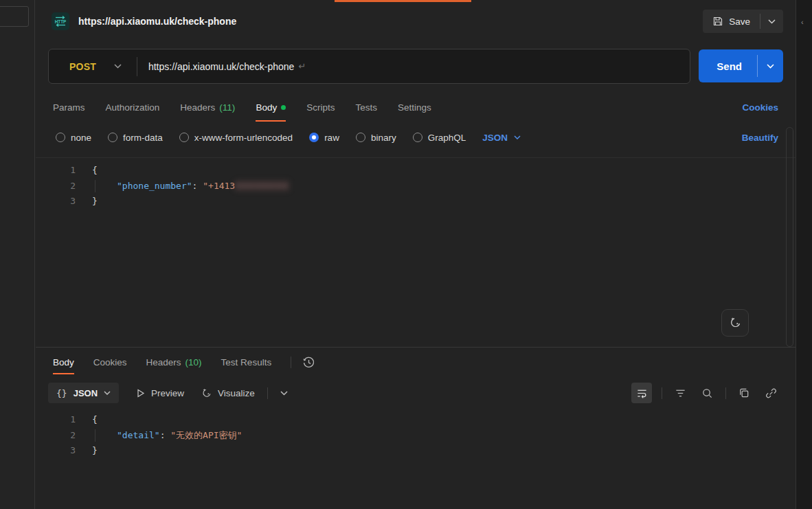  What do you see at coordinates (366, 107) in the screenshot?
I see `tab-tests-label: Tests` at bounding box center [366, 107].